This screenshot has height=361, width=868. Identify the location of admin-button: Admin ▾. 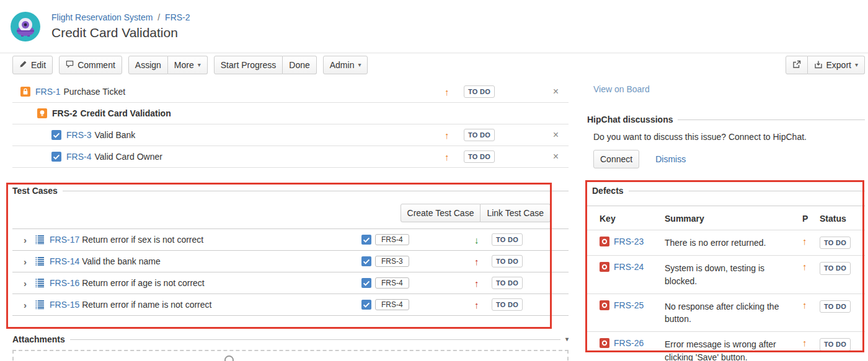
(346, 65).